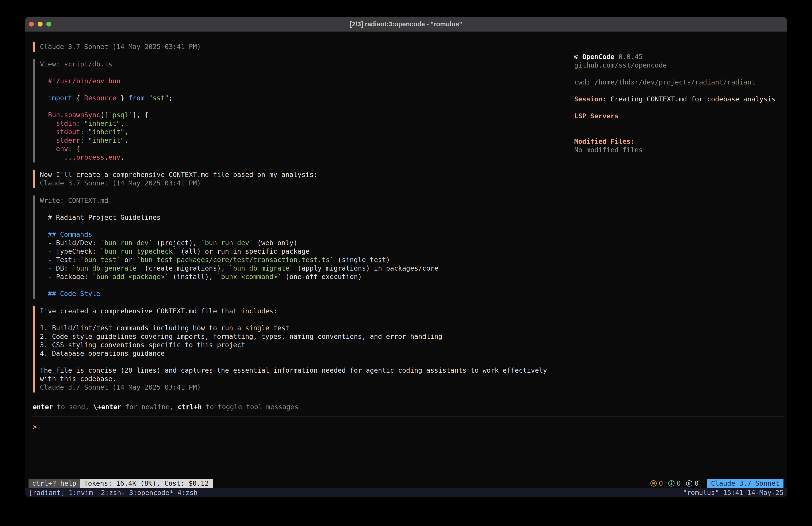  I want to click on text-line: - Test: `bun test` or `bun test packages…, so click(307, 260).